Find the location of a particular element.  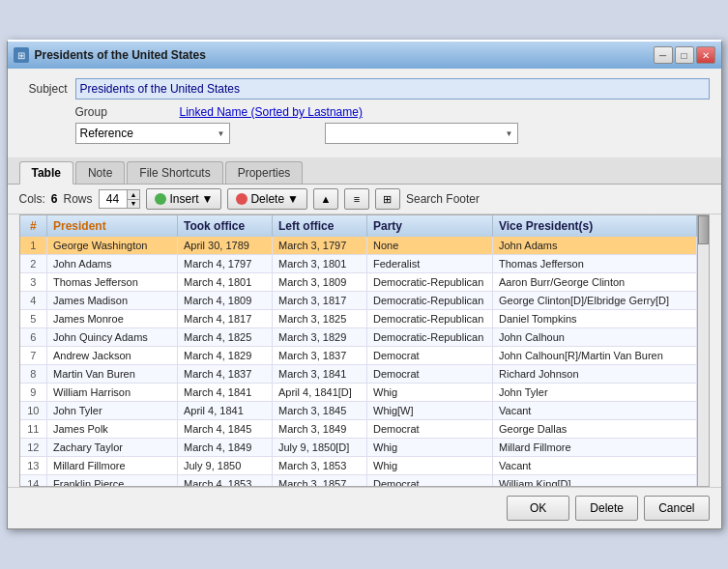

subject-row: Subject is located at coordinates (364, 89).